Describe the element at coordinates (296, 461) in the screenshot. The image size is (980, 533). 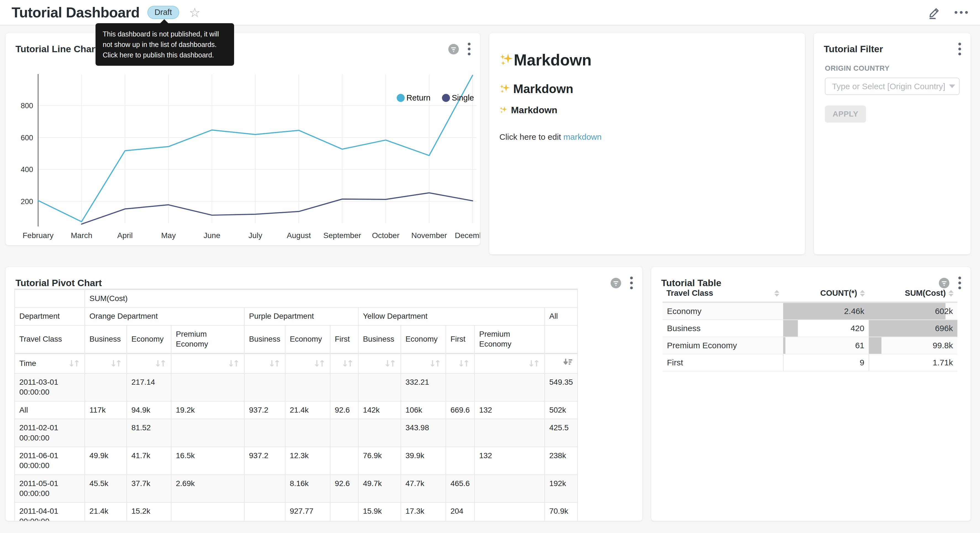
I see `pivot-row: 2011-06-01 00:00:0049.9k41.7k16.5k937.21…` at that location.